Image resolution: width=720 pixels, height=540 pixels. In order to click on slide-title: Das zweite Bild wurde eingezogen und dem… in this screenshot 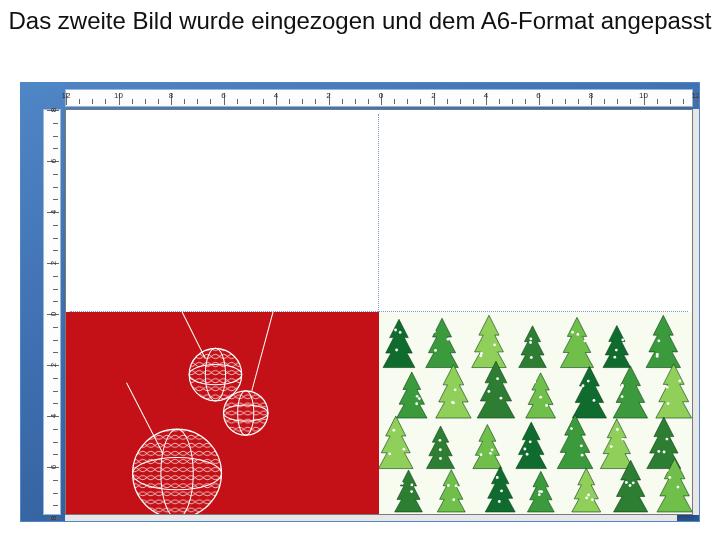, I will do `click(360, 21)`.